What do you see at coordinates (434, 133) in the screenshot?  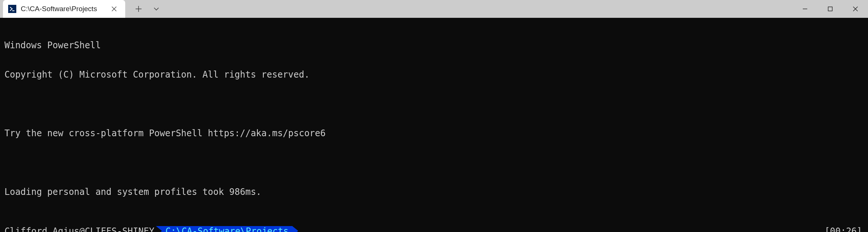 I see `banner-line: Try the new cross-platform PowerShell ht…` at bounding box center [434, 133].